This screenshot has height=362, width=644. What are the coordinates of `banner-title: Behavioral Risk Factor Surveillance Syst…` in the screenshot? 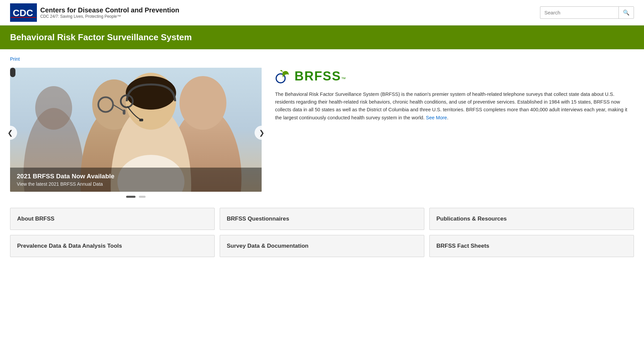 It's located at (101, 37).